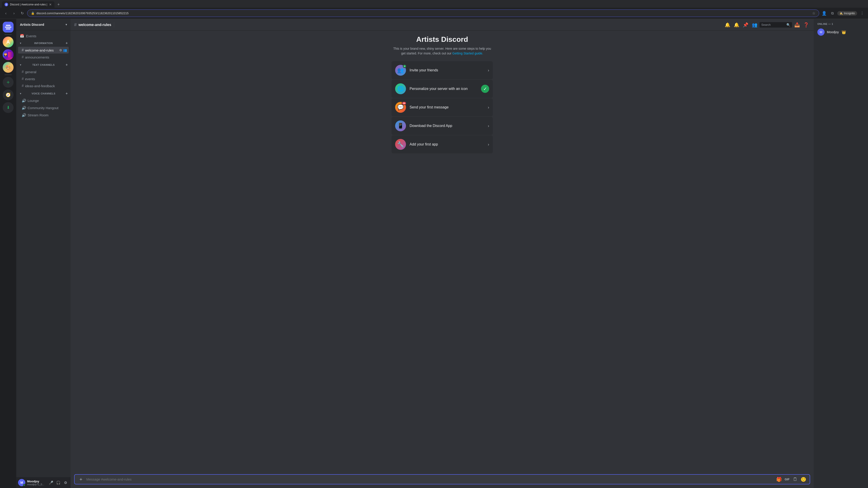 This screenshot has height=488, width=868. Describe the element at coordinates (58, 483) in the screenshot. I see `deafen-button: 🎧` at that location.